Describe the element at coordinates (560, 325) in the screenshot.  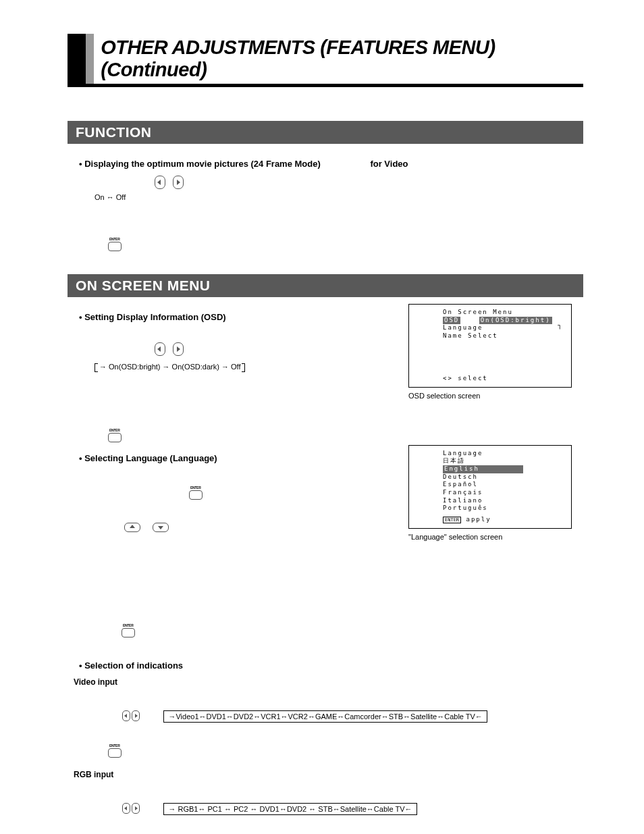
I see `corner-arrow-icon: ┐` at that location.